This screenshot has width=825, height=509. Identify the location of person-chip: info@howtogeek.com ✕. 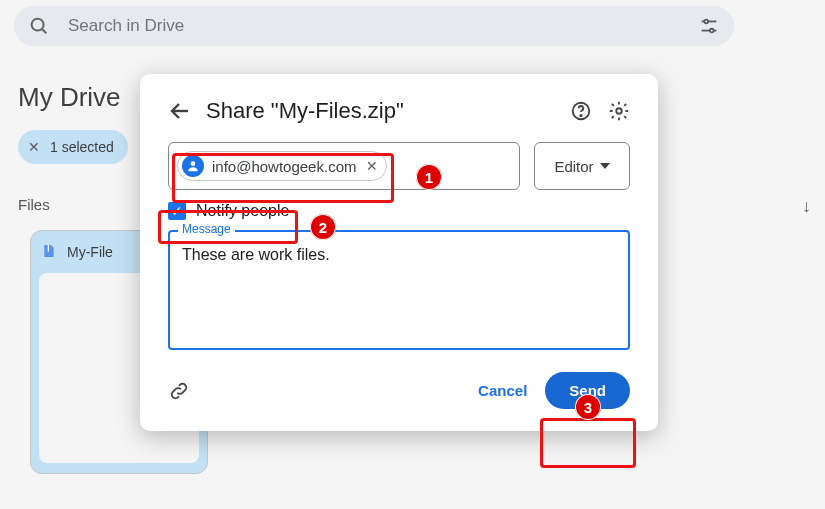
(282, 166).